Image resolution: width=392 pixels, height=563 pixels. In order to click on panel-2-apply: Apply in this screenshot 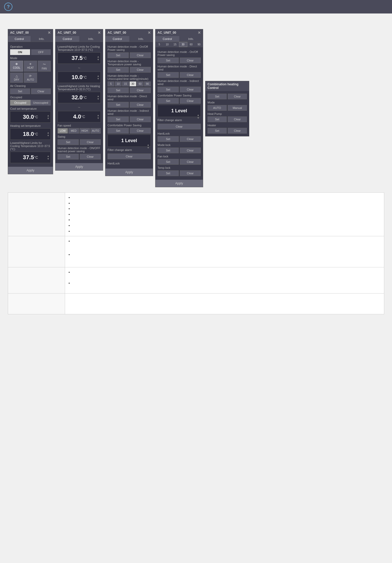, I will do `click(79, 167)`.